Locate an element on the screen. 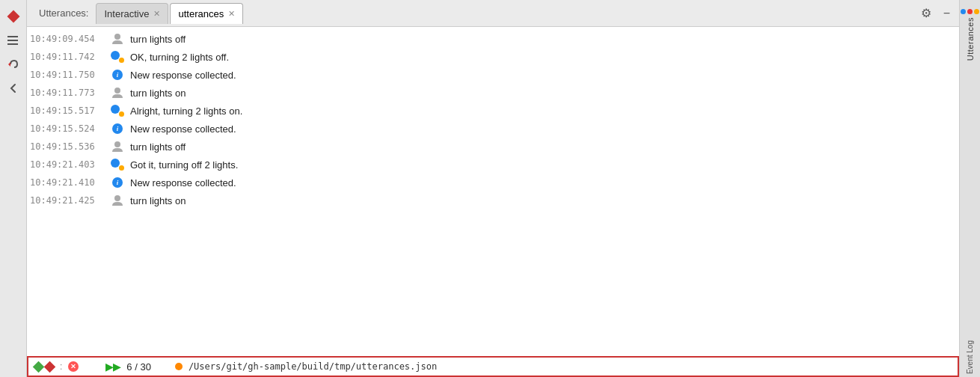 The image size is (980, 377). timestamp: 10:49:21.410 is located at coordinates (67, 183).